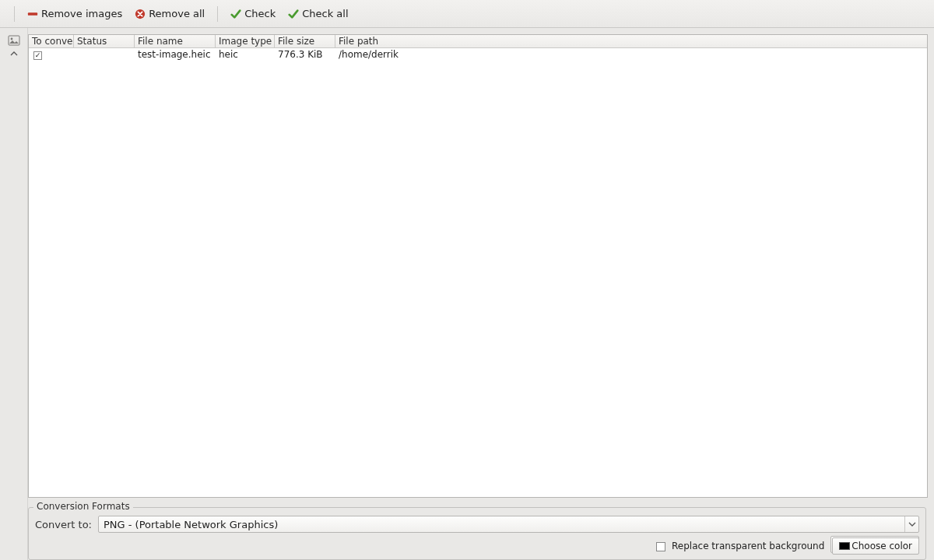 Image resolution: width=934 pixels, height=560 pixels. What do you see at coordinates (478, 42) in the screenshot?
I see `table-header-row: To convert Status File name Image type F…` at bounding box center [478, 42].